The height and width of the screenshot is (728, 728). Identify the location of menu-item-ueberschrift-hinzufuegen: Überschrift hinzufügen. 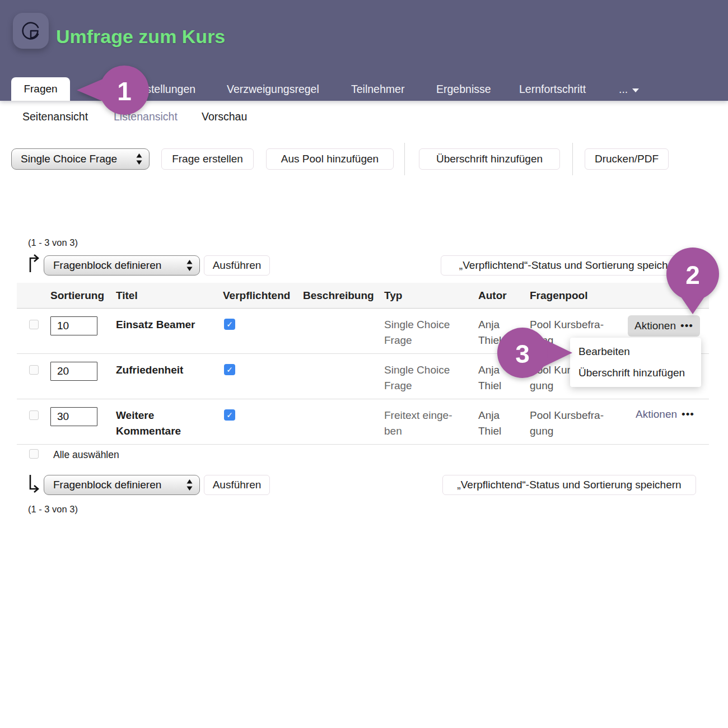
(636, 373).